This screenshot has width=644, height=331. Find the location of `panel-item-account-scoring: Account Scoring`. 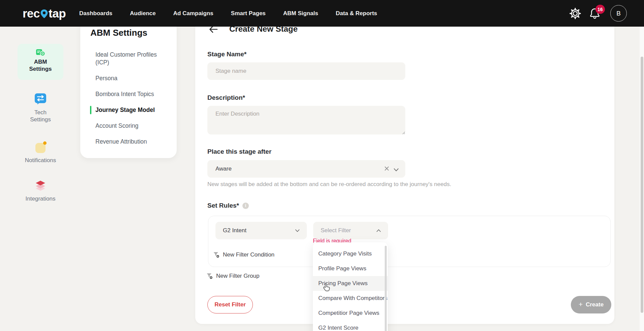

panel-item-account-scoring: Account Scoring is located at coordinates (133, 126).